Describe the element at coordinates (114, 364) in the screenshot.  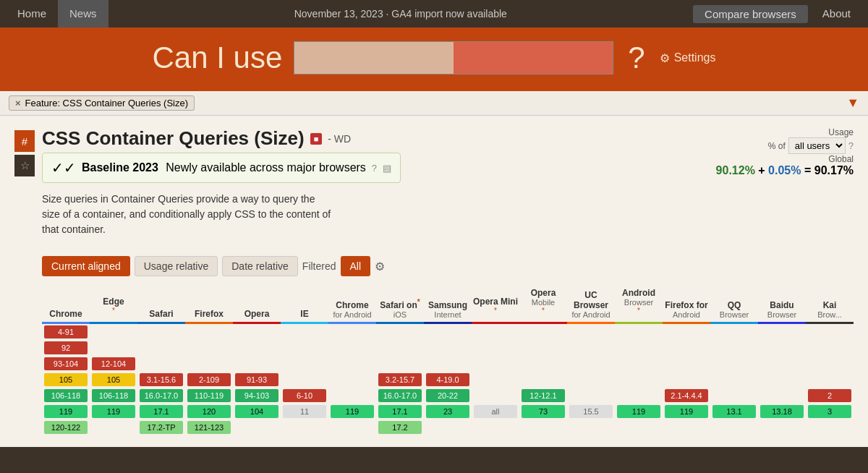
I see `compat-cell: 12-104` at that location.